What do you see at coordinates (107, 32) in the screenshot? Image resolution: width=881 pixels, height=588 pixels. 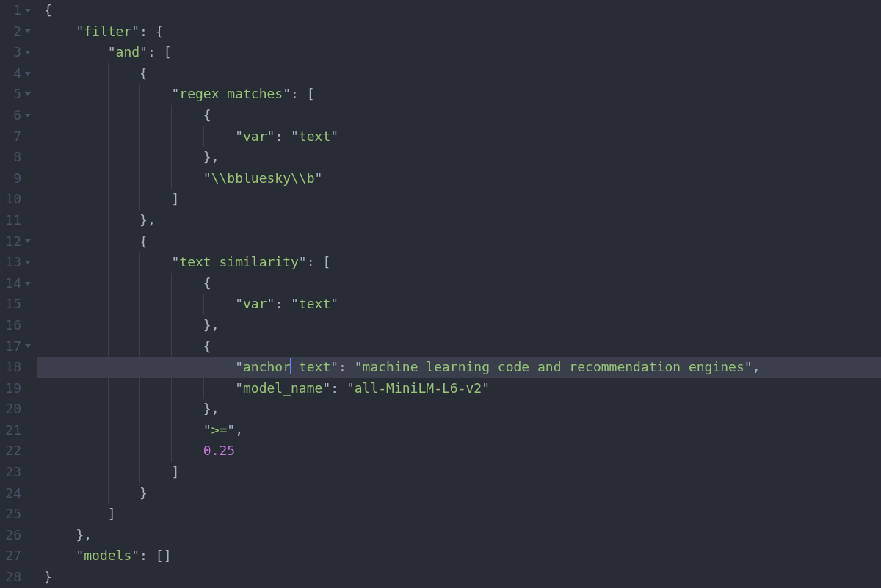 I see `json-key: filter` at bounding box center [107, 32].